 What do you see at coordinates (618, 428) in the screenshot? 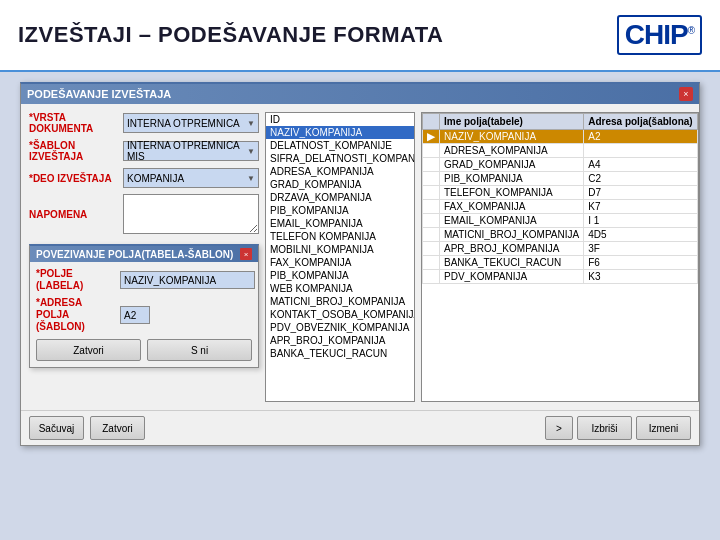
I see `footer-right: > Izbriši Izmeni` at bounding box center [618, 428].